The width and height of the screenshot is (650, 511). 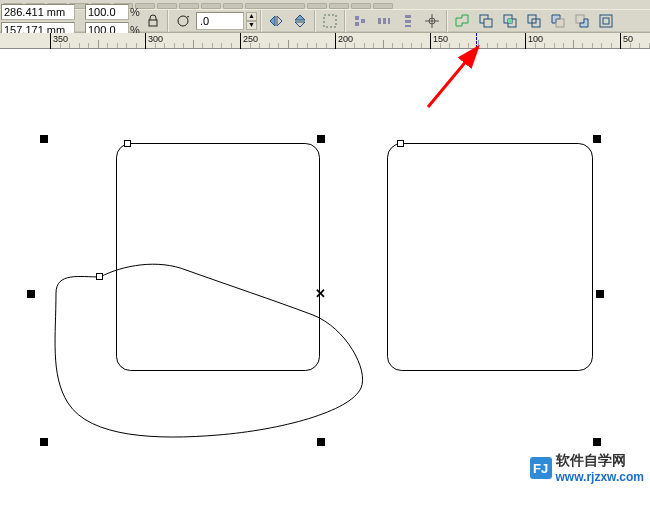 I want to click on lock-ratio-button, so click(x=153, y=21).